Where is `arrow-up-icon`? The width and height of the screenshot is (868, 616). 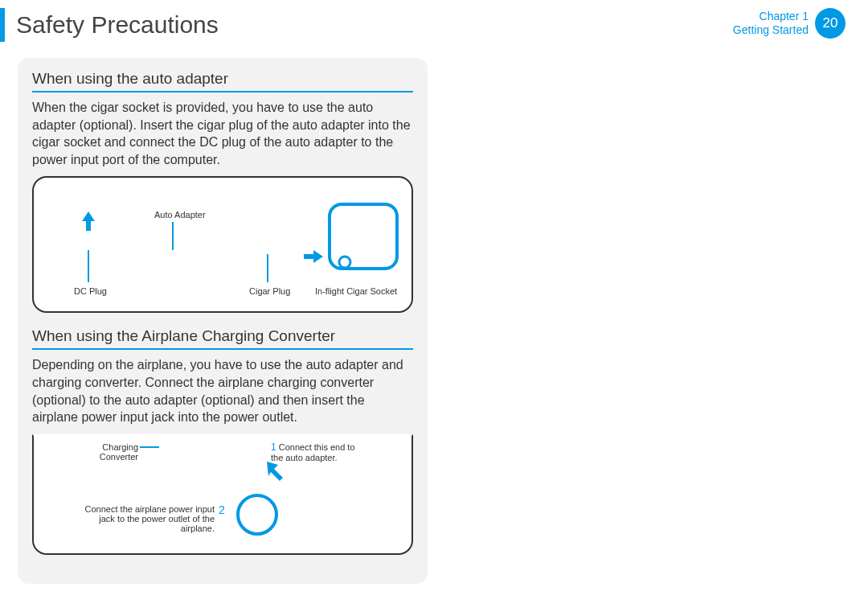
arrow-up-icon is located at coordinates (88, 224).